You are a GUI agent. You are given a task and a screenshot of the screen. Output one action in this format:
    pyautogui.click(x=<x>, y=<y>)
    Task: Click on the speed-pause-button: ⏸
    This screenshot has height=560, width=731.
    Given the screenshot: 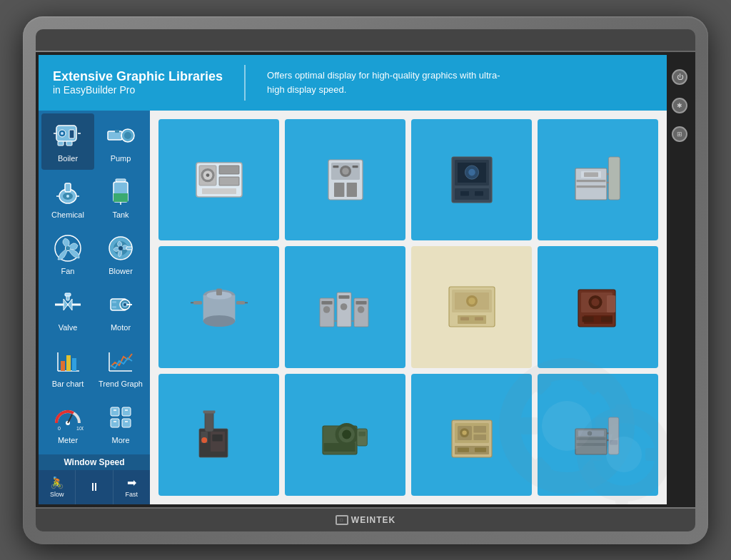 What is the action you would take?
    pyautogui.click(x=94, y=487)
    